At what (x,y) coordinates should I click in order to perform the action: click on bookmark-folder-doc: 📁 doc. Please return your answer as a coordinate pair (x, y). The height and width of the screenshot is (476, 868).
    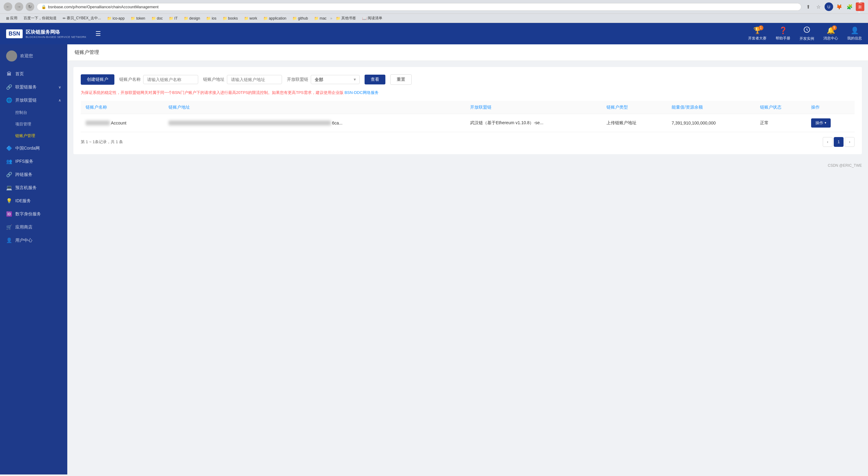
    Looking at the image, I should click on (157, 18).